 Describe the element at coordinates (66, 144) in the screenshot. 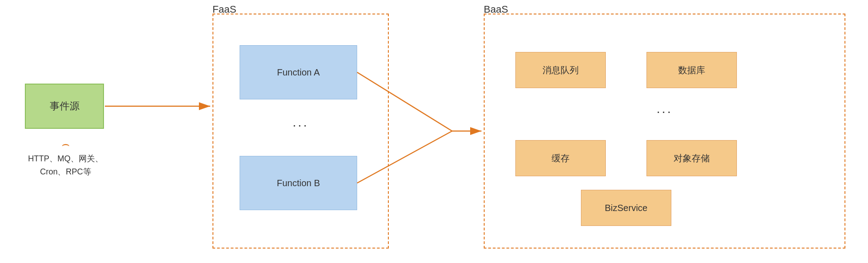

I see `brace-symbol: ⌢` at that location.